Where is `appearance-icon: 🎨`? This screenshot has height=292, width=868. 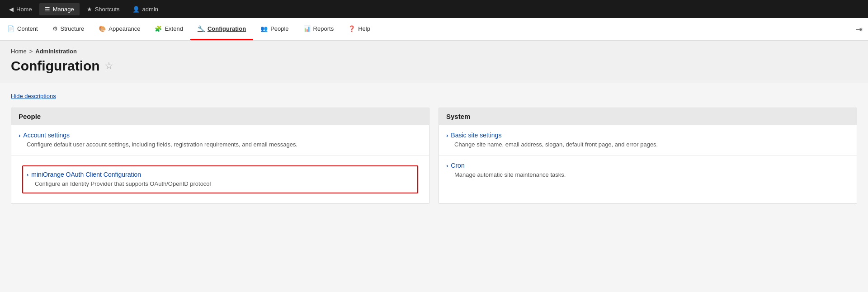
appearance-icon: 🎨 is located at coordinates (102, 29).